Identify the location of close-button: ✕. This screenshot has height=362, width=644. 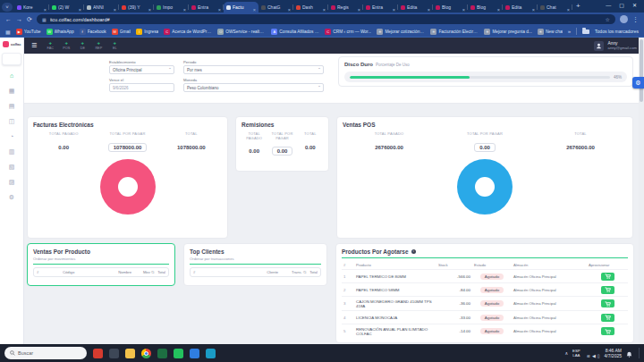
(635, 5).